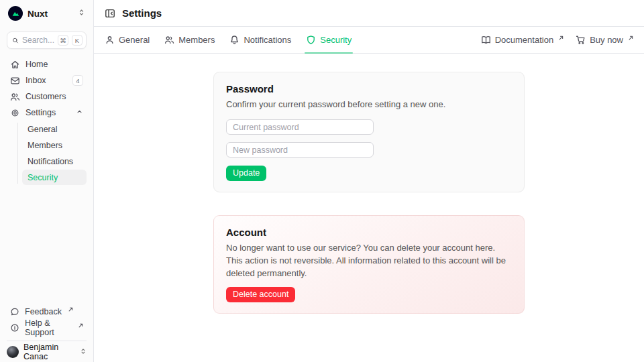 The height and width of the screenshot is (362, 644). What do you see at coordinates (369, 260) in the screenshot?
I see `account-card-description: No longer want to use our service? You c…` at bounding box center [369, 260].